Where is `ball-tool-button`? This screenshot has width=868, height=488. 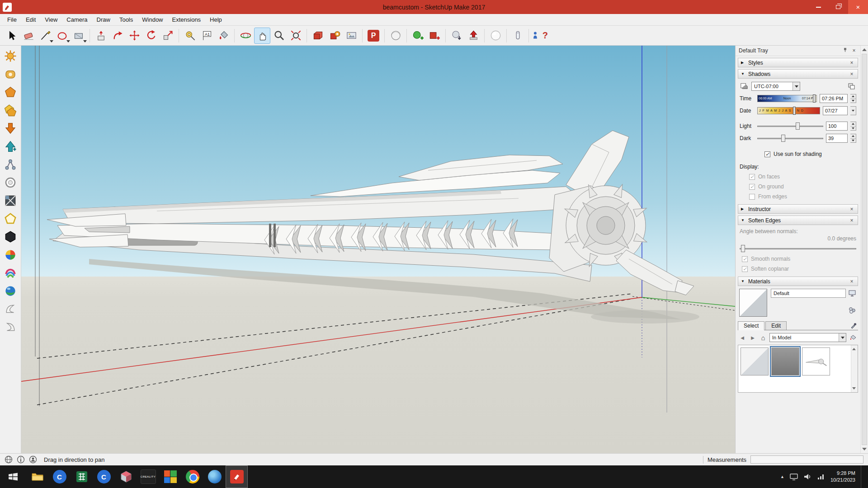 ball-tool-button is located at coordinates (495, 36).